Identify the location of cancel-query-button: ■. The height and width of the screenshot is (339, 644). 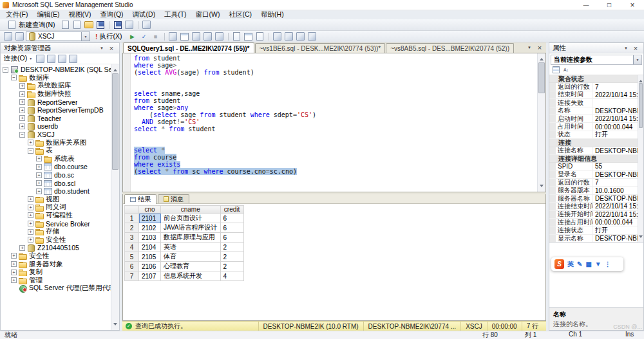
(156, 37).